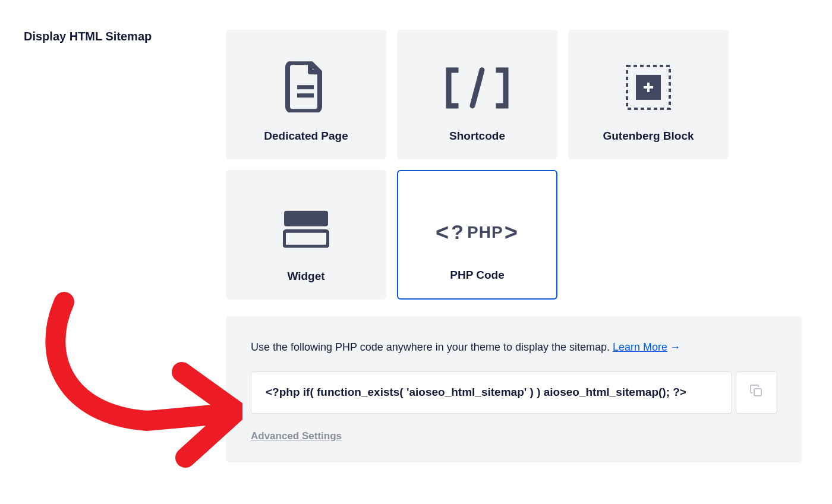 The image size is (832, 504). Describe the element at coordinates (306, 94) in the screenshot. I see `option-dedicated-page: Dedicated Page` at that location.